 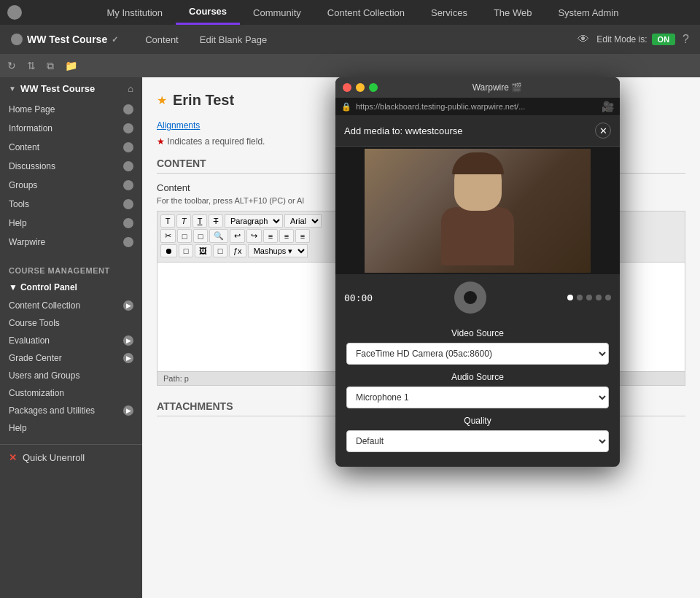 What do you see at coordinates (478, 377) in the screenshot?
I see `audio-source-label: Audio Source` at bounding box center [478, 377].